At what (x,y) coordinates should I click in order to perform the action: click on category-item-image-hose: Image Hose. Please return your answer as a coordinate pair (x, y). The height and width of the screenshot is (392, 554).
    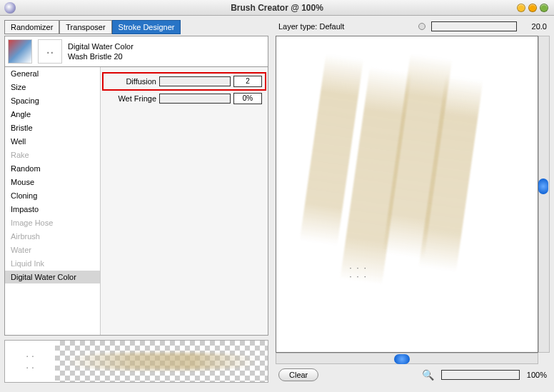
    Looking at the image, I should click on (53, 223).